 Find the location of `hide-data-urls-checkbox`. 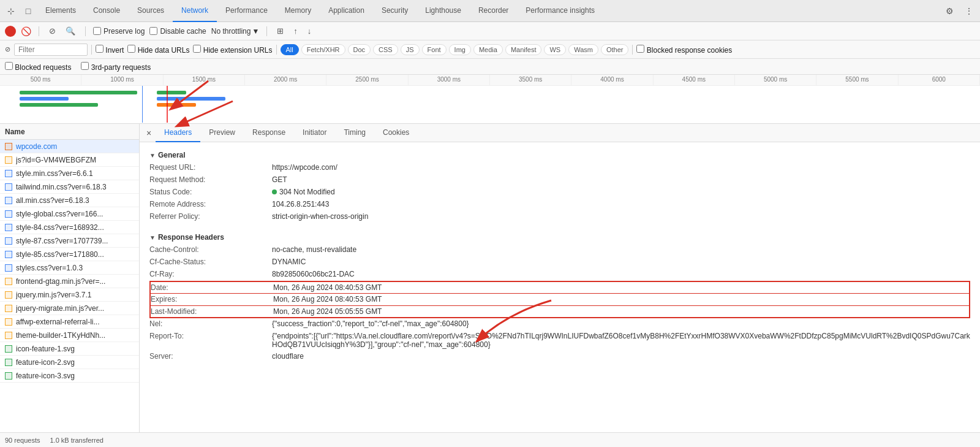

hide-data-urls-checkbox is located at coordinates (131, 49).